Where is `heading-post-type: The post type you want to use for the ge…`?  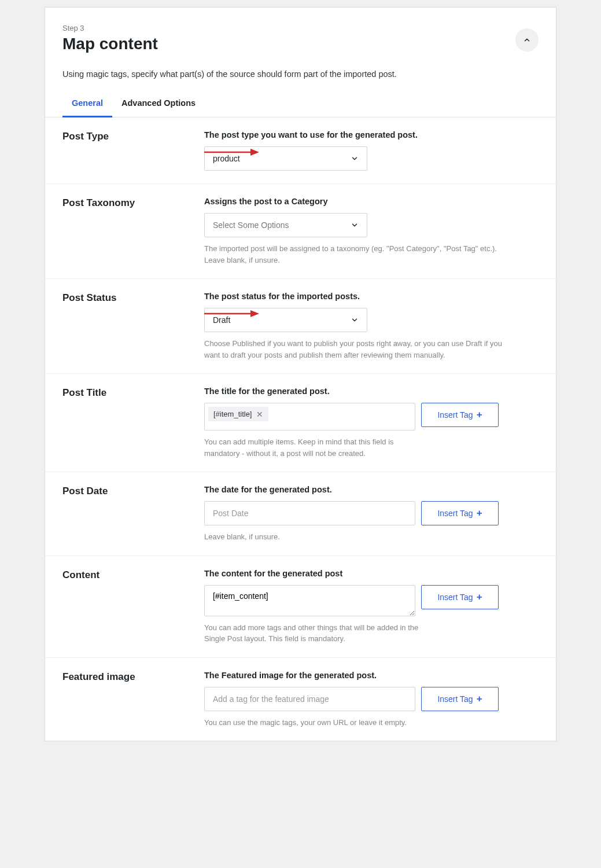 heading-post-type: The post type you want to use for the ge… is located at coordinates (371, 135).